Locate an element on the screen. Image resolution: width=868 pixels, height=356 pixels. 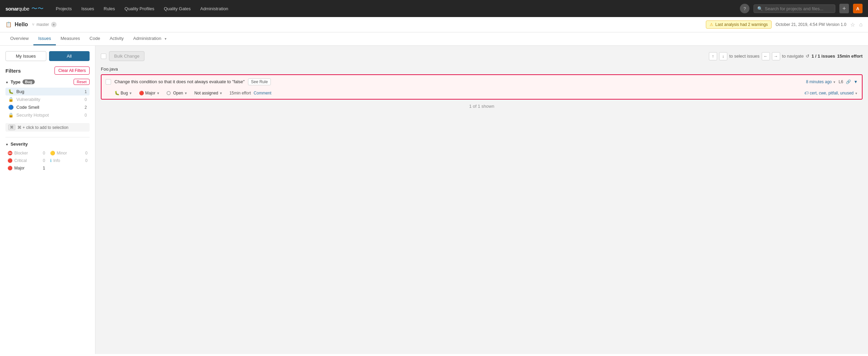
tab-administration: Administration is located at coordinates (150, 39).